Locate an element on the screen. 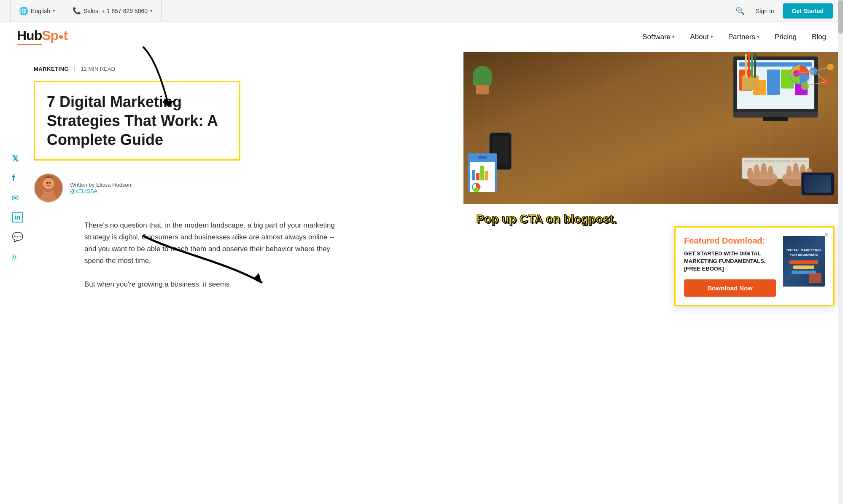 This screenshot has width=843, height=504. nav-links: Software ▾ About ▾ Partners ▾ Pricing Bl… is located at coordinates (734, 37).